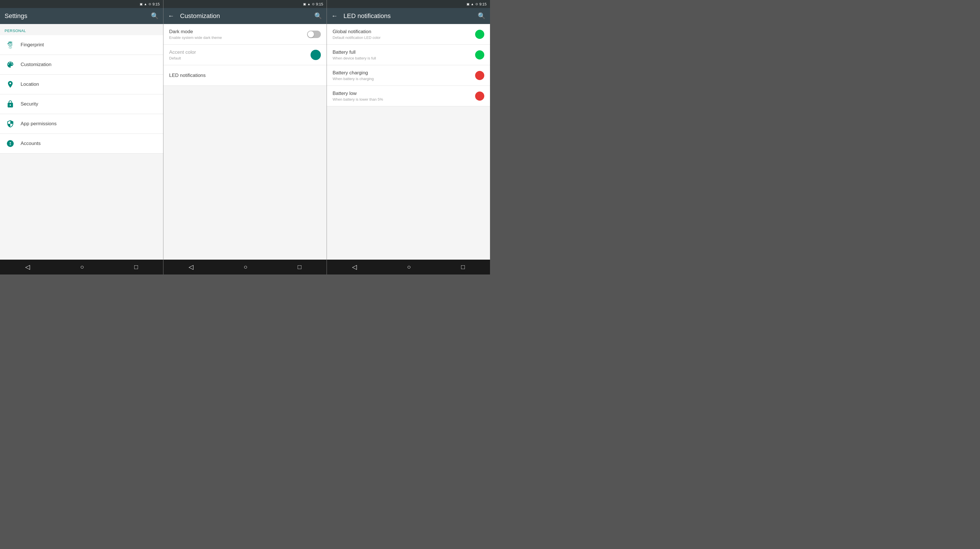  Describe the element at coordinates (183, 58) in the screenshot. I see `accent-color-subtitle: Default` at that location.